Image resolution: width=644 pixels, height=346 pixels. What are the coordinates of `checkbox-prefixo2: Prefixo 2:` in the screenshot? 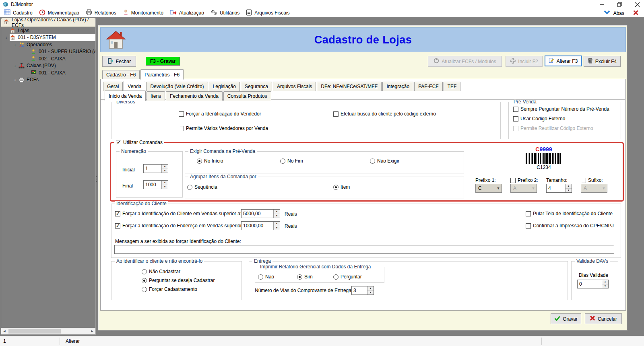 It's located at (524, 180).